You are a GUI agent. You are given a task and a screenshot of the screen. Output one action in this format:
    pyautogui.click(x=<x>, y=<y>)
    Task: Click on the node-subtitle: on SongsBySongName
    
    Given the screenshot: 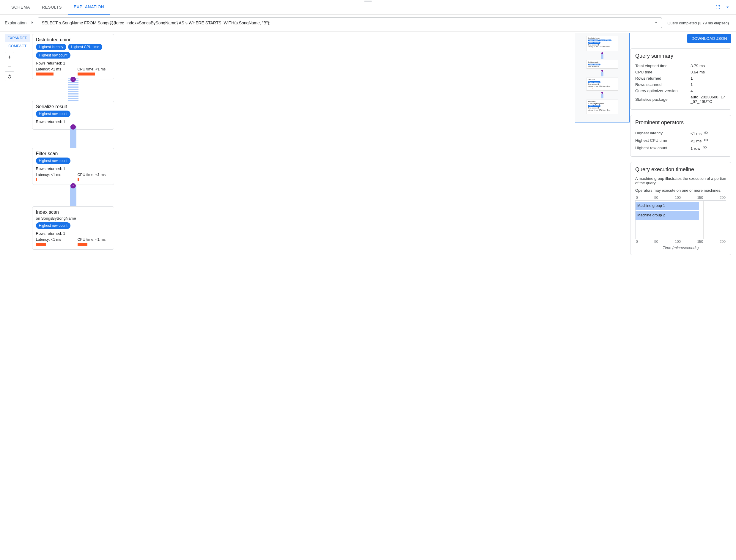 What is the action you would take?
    pyautogui.click(x=73, y=218)
    